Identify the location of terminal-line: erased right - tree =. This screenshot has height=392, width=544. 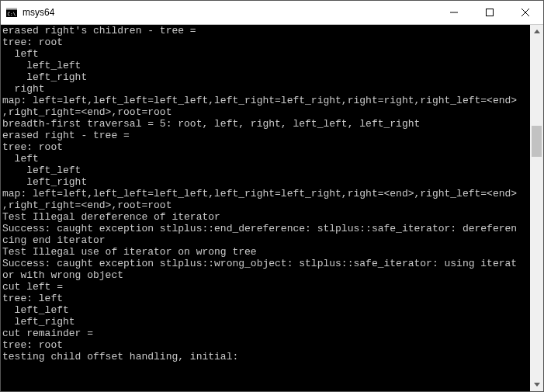
(266, 135).